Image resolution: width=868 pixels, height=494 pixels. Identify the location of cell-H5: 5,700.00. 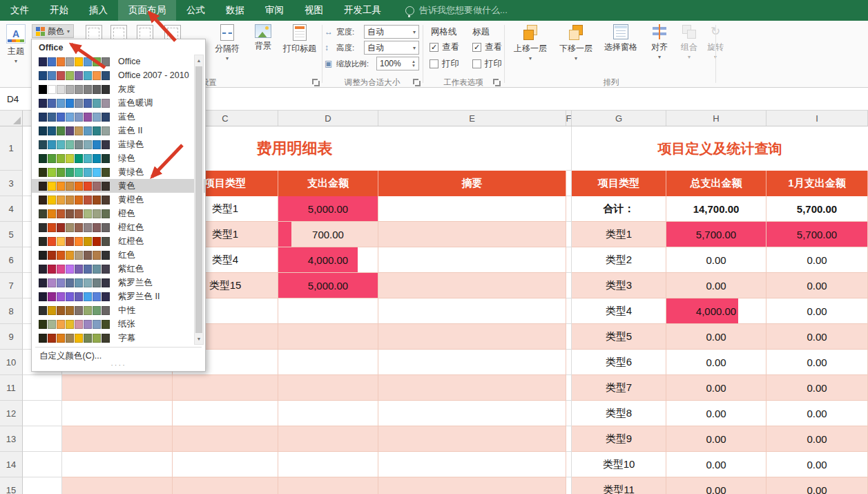
(717, 235).